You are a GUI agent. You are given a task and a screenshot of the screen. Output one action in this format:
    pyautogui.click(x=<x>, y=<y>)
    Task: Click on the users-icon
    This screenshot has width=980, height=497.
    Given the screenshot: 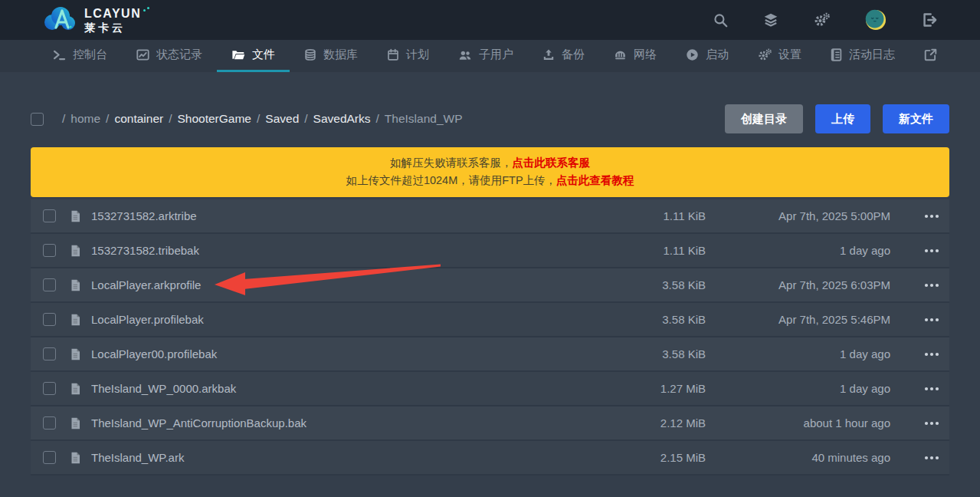 What is the action you would take?
    pyautogui.click(x=465, y=55)
    